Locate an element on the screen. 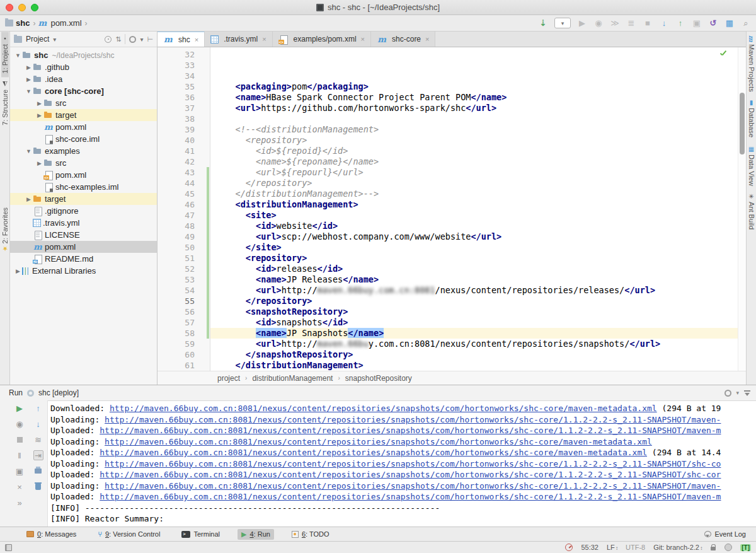 This screenshot has width=756, height=553. up-stacktrace-icon: ↑ is located at coordinates (38, 408).